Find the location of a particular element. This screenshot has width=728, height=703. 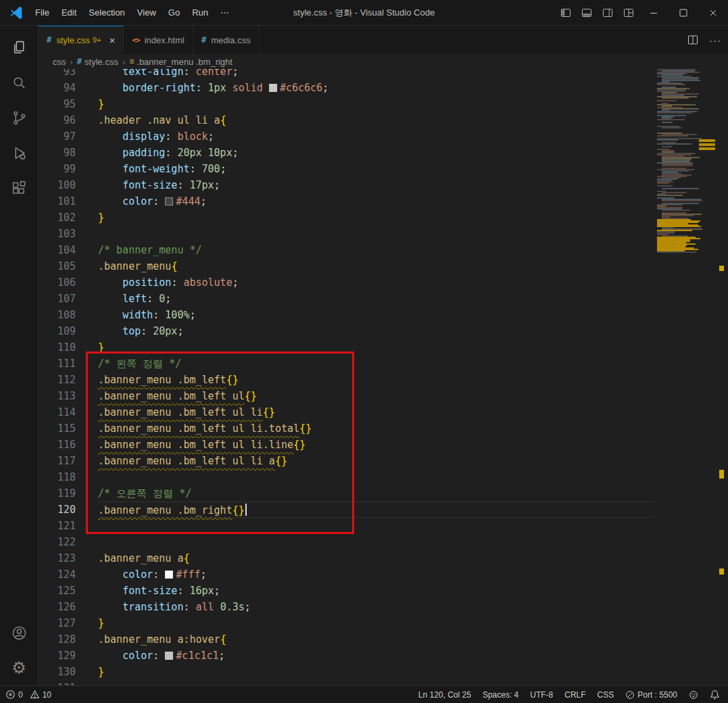

line-number: 108 is located at coordinates (68, 315).